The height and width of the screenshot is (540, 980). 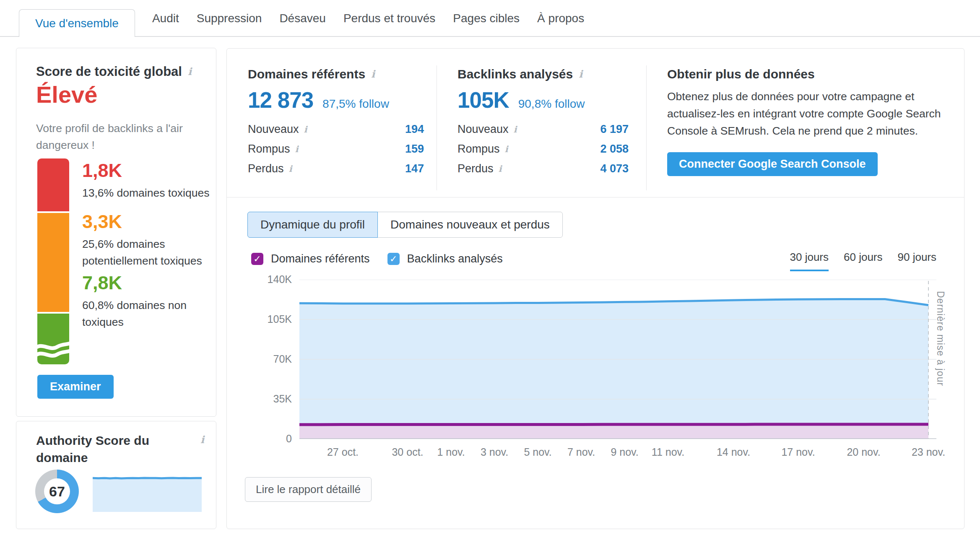 I want to click on x-axis-label: 30 oct., so click(x=408, y=452).